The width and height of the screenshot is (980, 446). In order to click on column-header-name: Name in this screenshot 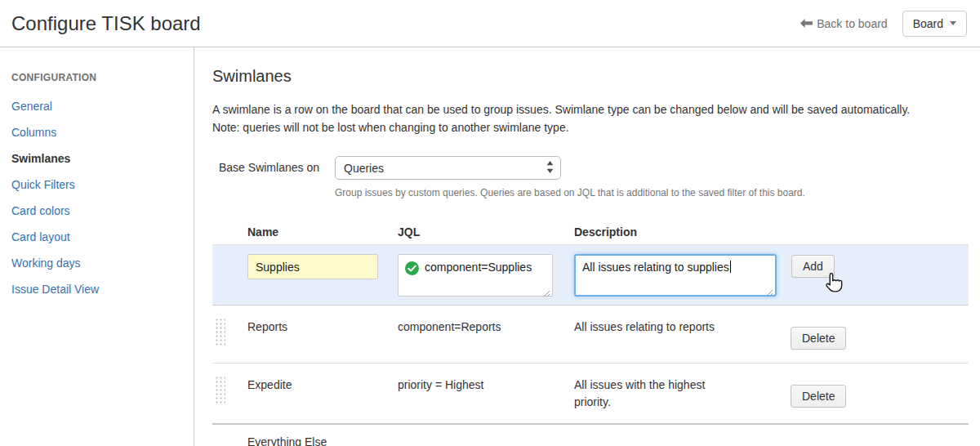, I will do `click(323, 232)`.